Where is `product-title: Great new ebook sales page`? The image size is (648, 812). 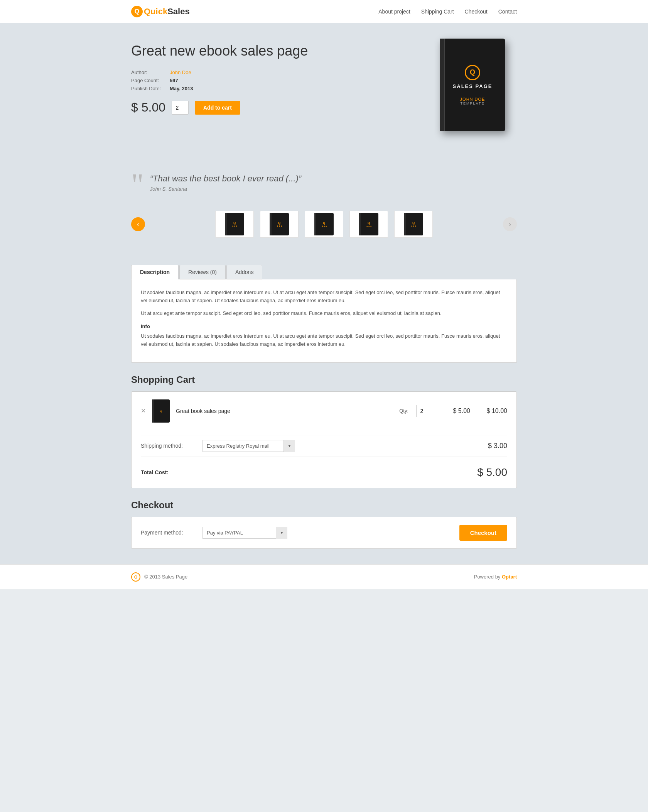
product-title: Great new ebook sales page is located at coordinates (228, 51).